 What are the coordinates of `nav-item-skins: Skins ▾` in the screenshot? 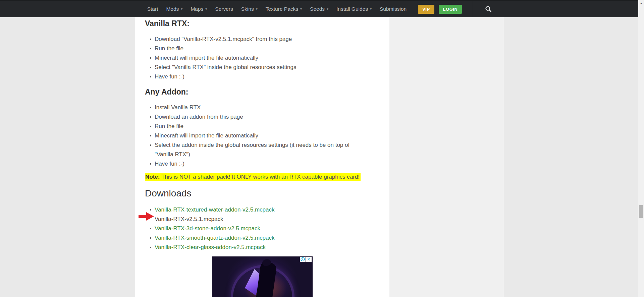 It's located at (250, 9).